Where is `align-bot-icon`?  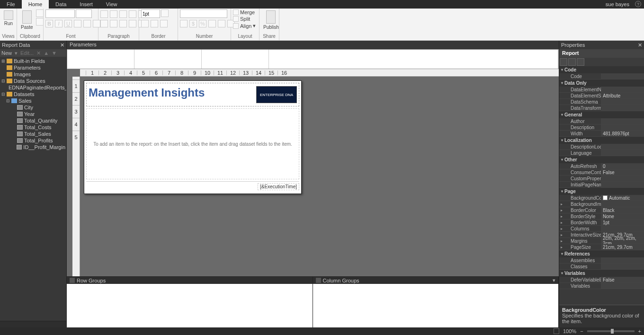
align-bot-icon is located at coordinates (123, 24).